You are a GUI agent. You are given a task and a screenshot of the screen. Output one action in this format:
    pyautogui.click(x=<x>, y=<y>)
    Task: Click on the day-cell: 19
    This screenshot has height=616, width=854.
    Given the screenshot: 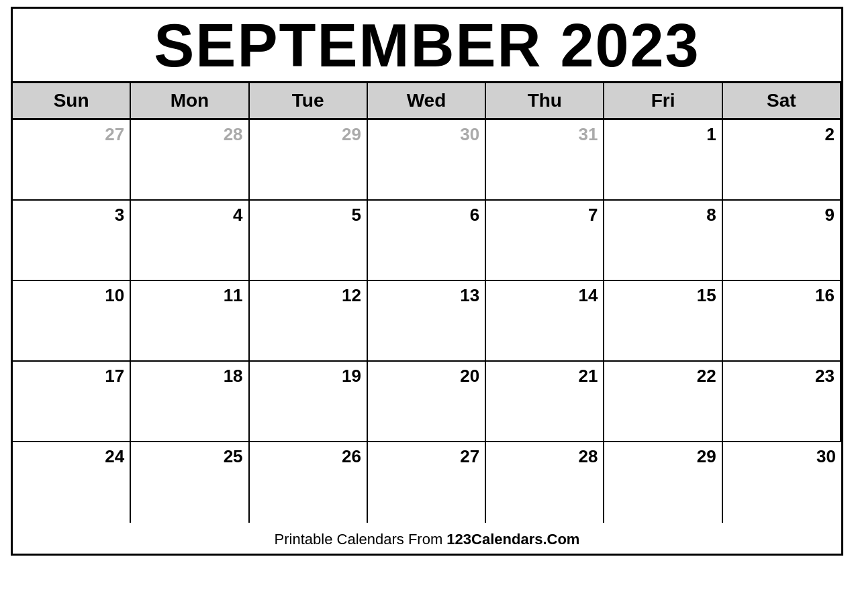 What is the action you would take?
    pyautogui.click(x=309, y=402)
    